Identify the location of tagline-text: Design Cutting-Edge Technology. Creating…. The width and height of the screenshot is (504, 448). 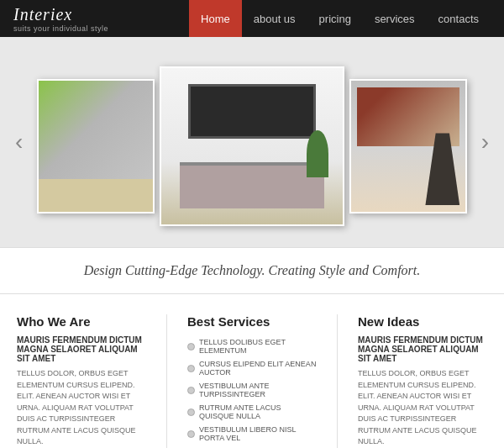
(252, 271).